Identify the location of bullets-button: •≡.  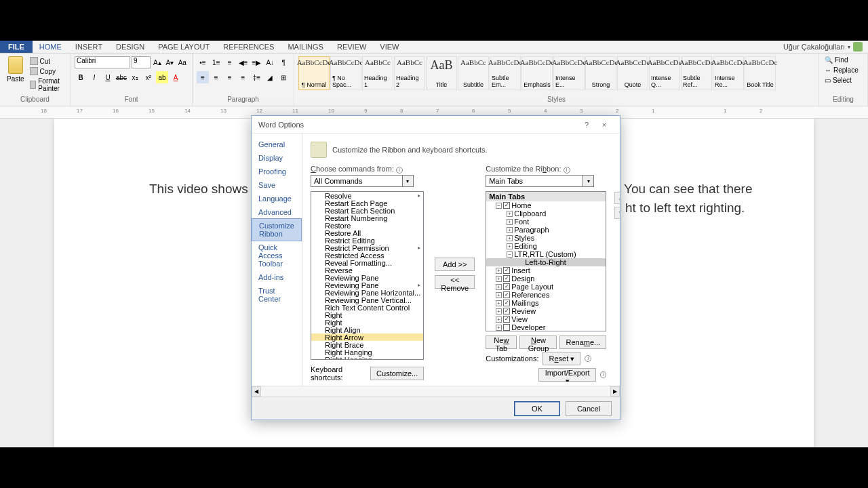
(203, 62).